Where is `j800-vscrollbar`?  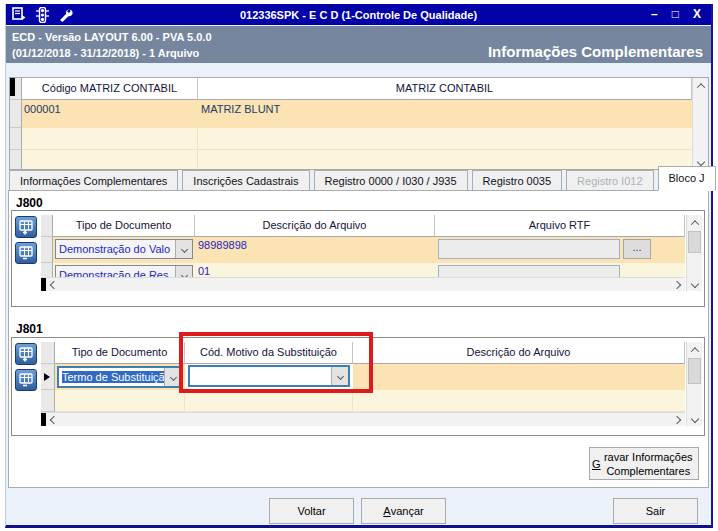 j800-vscrollbar is located at coordinates (694, 253).